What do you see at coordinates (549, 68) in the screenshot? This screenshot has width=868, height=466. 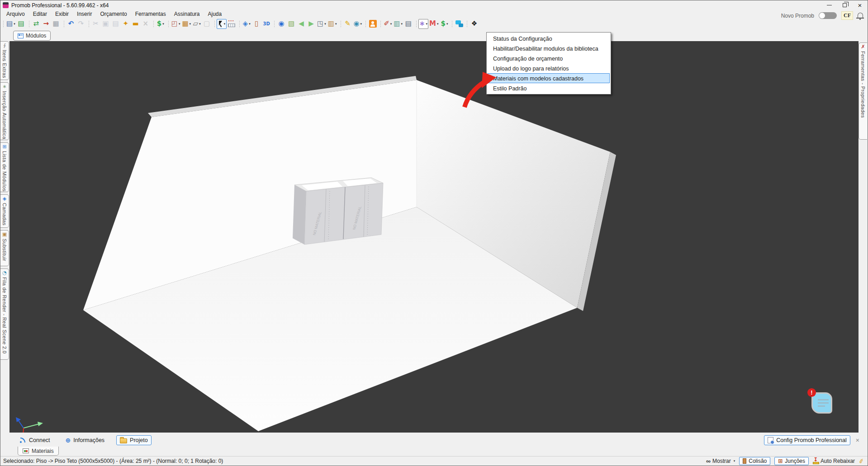 I see `menu-item-upload-do-logo: Upload do logo para relatórios` at bounding box center [549, 68].